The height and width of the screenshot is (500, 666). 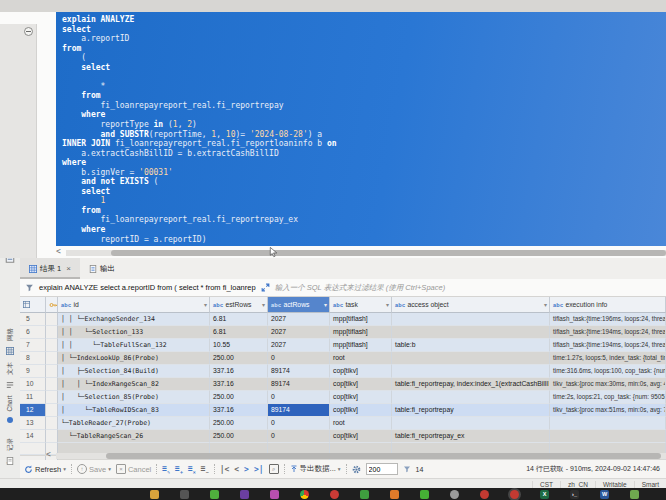 I want to click on row-number: 7, so click(x=33, y=346).